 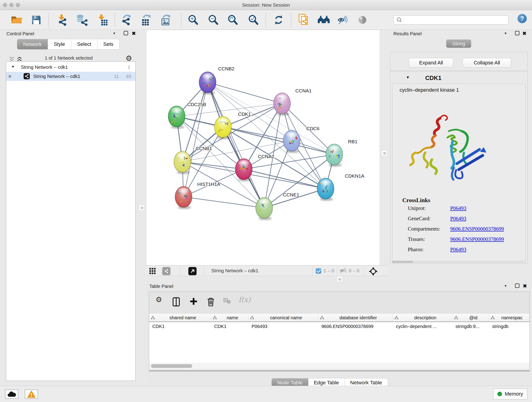 What do you see at coordinates (509, 318) in the screenshot?
I see `column-header-namespac: namespac` at bounding box center [509, 318].